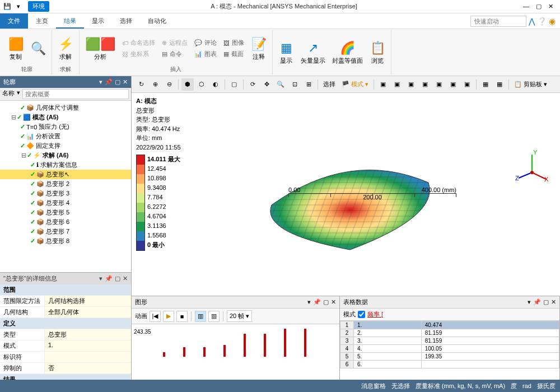 The image size is (560, 392). Describe the element at coordinates (155, 85) in the screenshot. I see `zoom-in-icon: ⊕` at that location.